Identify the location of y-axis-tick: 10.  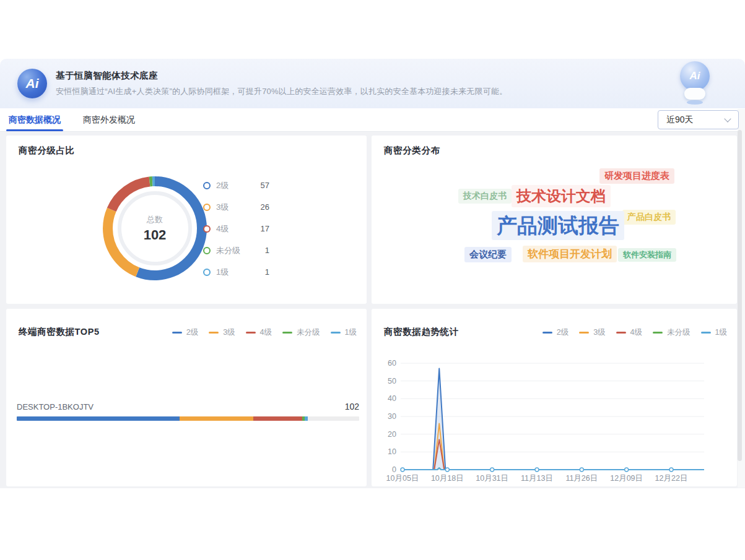
(392, 452).